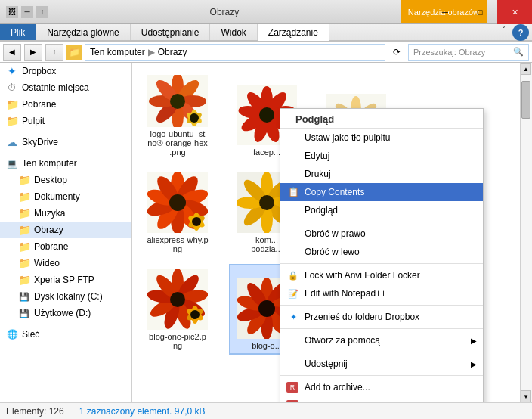 This screenshot has width=532, height=419. I want to click on ctx-item-notepad: 📝 Edit with Notepad++, so click(382, 293).